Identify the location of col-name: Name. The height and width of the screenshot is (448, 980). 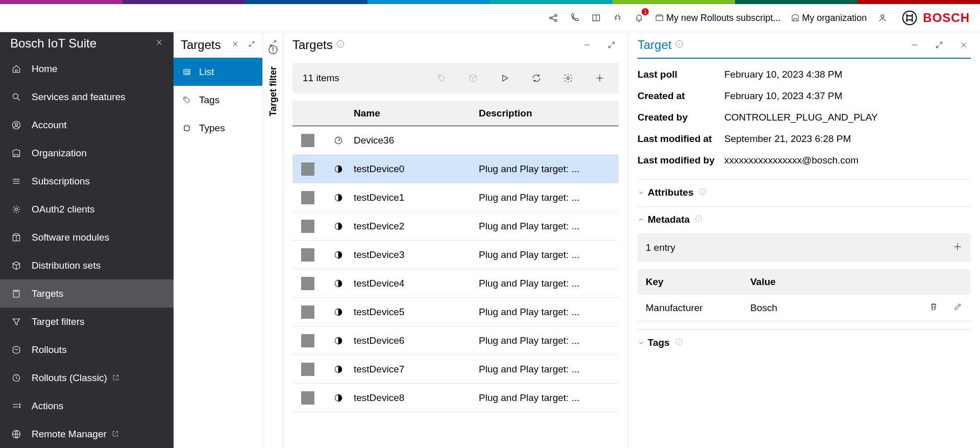
(416, 113).